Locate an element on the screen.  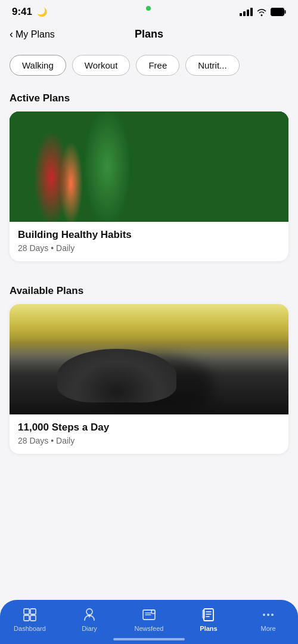
tab-dashboard: Dashboard is located at coordinates (30, 620).